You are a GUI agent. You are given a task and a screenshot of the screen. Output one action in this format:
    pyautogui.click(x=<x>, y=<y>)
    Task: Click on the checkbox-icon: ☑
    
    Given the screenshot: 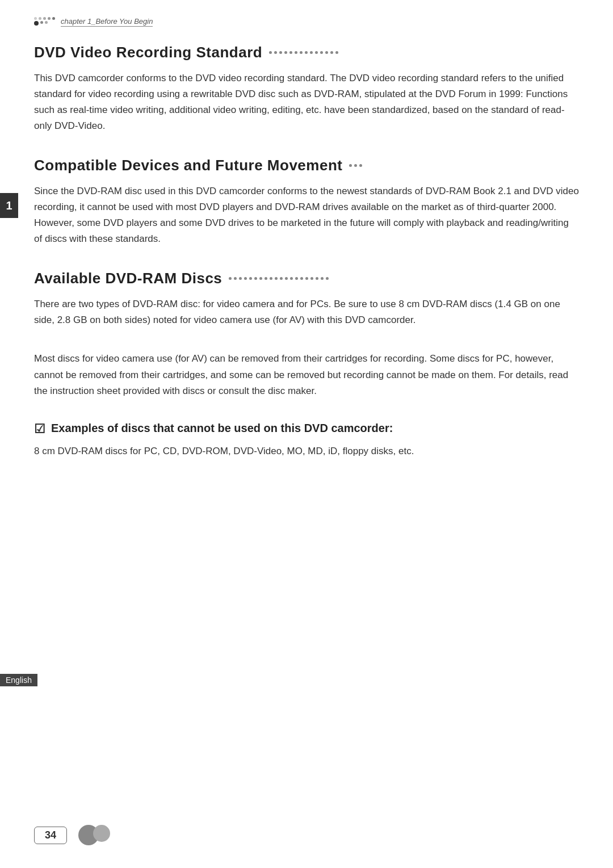 What is the action you would take?
    pyautogui.click(x=40, y=429)
    